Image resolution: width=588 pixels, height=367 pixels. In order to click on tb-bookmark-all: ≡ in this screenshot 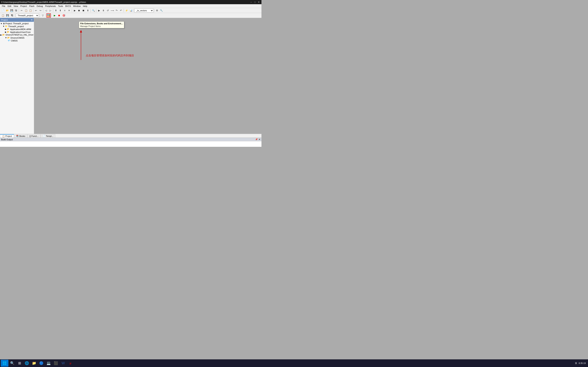, I will do `click(65, 11)`.